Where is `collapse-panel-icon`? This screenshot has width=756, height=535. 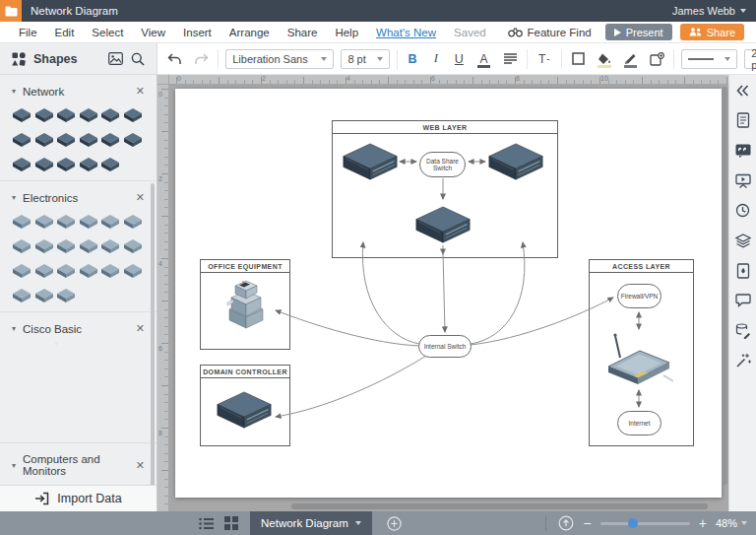
collapse-panel-icon is located at coordinates (742, 91).